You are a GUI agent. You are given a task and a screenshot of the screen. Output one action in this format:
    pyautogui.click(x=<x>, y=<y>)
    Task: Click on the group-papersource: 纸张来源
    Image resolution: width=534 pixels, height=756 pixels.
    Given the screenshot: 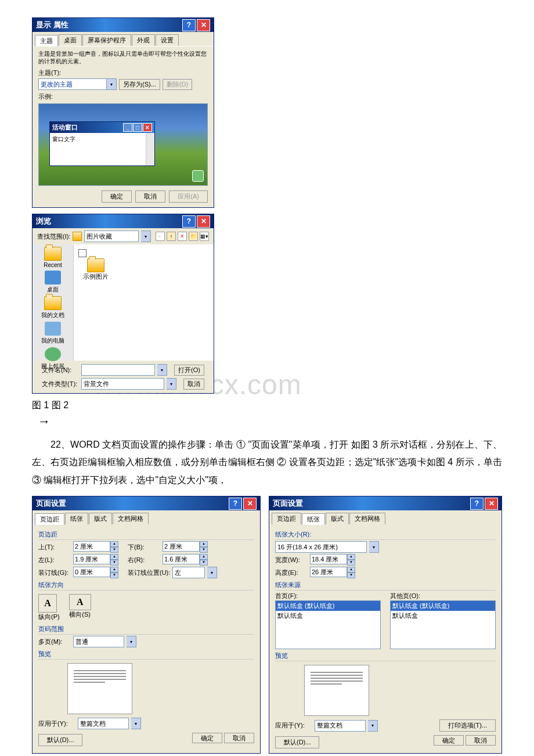 What is the action you would take?
    pyautogui.click(x=385, y=585)
    